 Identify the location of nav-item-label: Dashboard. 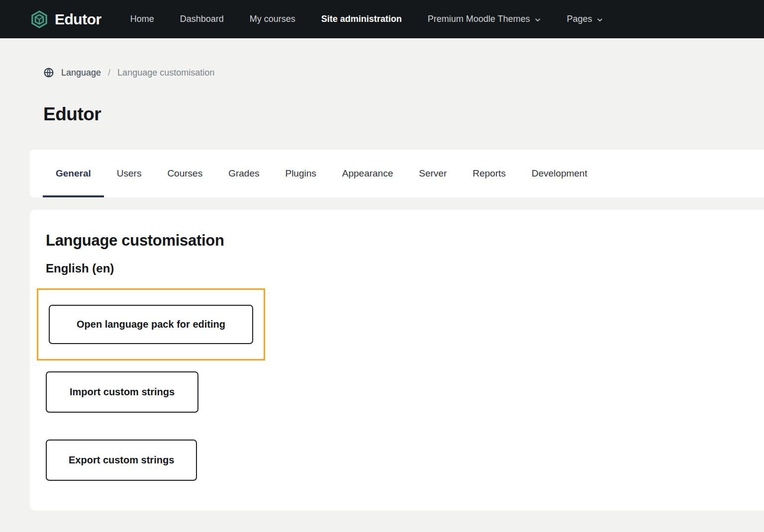
(202, 19).